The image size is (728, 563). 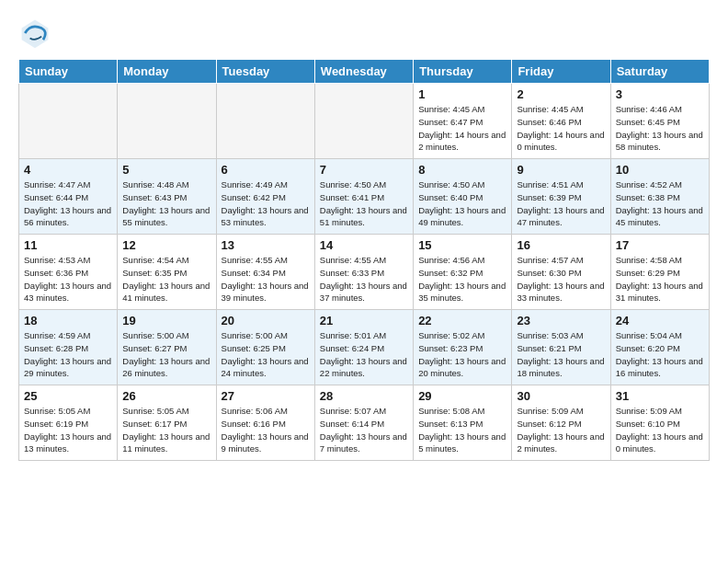 I want to click on day-number: 10, so click(x=660, y=169).